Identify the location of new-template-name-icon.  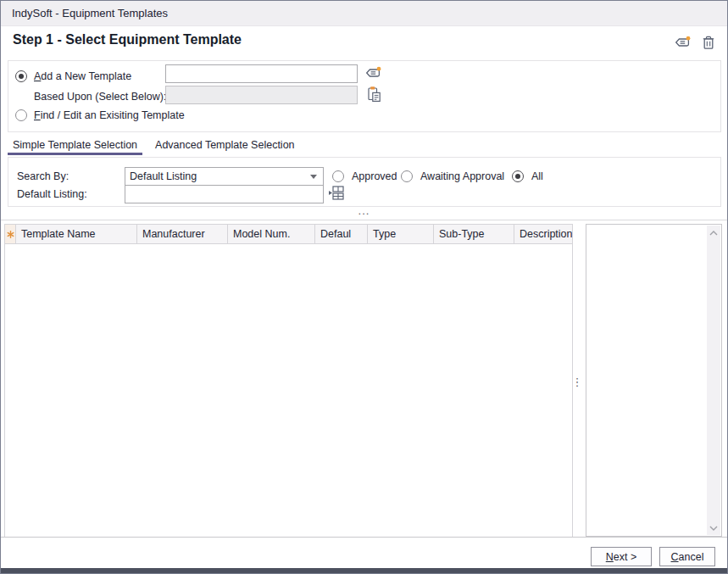
(373, 73).